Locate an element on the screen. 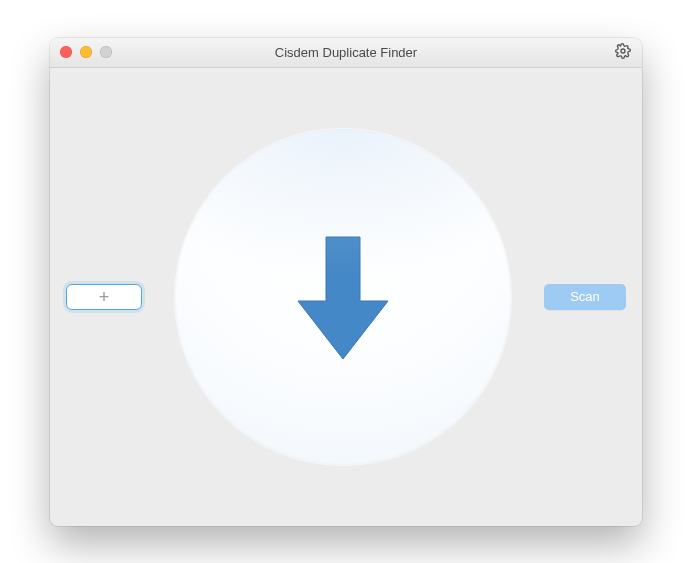  zoom-button is located at coordinates (106, 52).